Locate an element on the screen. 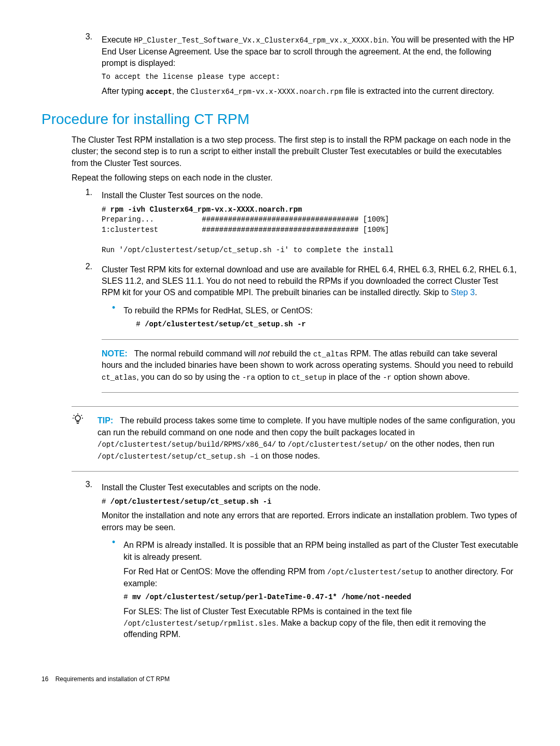 The width and height of the screenshot is (560, 746). prev-step-3: 3. Execute HP_Cluster_Test_Software_Vx.x… is located at coordinates (295, 66).